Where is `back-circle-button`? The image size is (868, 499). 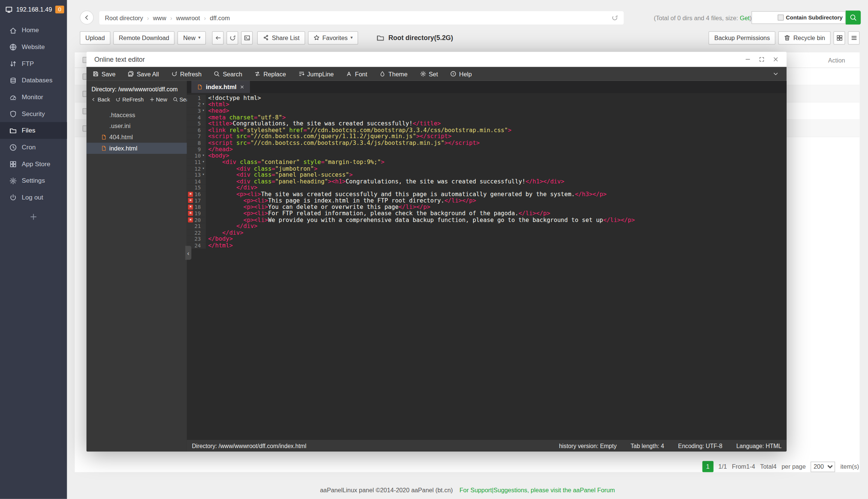 back-circle-button is located at coordinates (87, 17).